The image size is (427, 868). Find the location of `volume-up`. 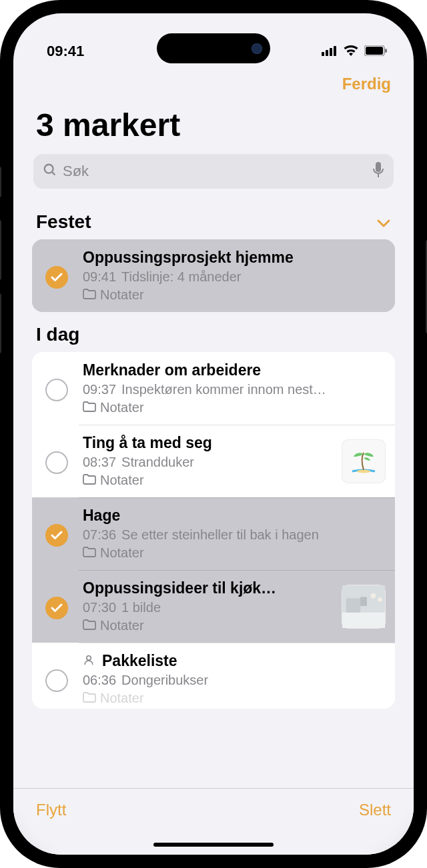

volume-up is located at coordinates (1, 250).